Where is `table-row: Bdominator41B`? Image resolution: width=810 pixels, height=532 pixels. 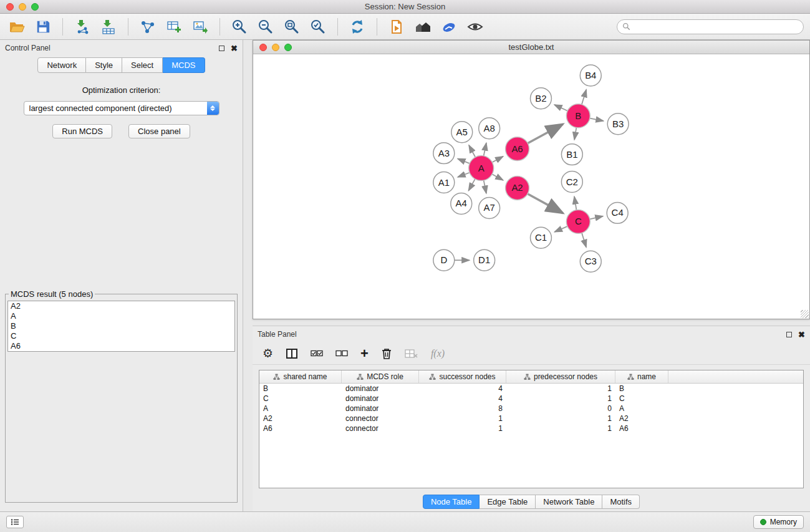
table-row: Bdominator41B is located at coordinates (531, 389).